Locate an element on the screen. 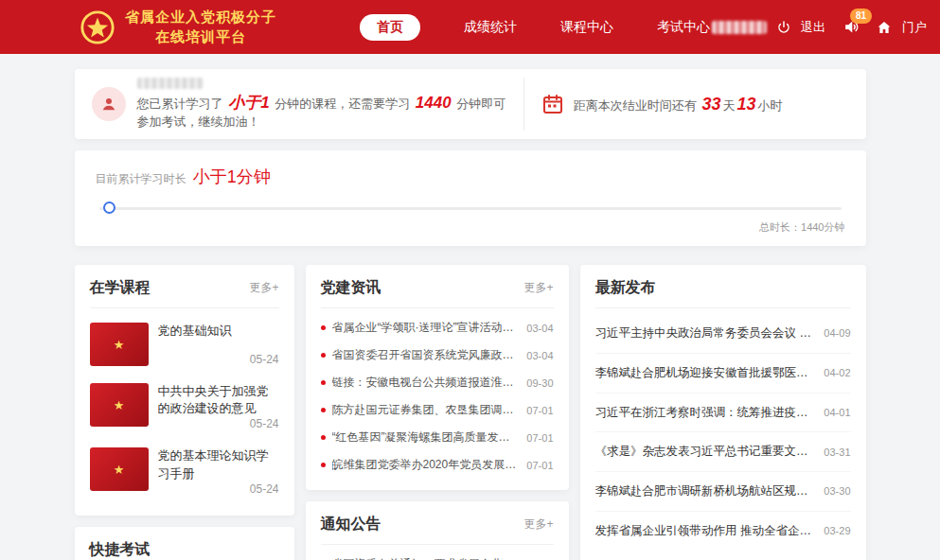 This screenshot has width=940, height=560. latest-item: 发挥省属企业引领带动作用 推动全省企业尽快... 03-29 is located at coordinates (723, 532).